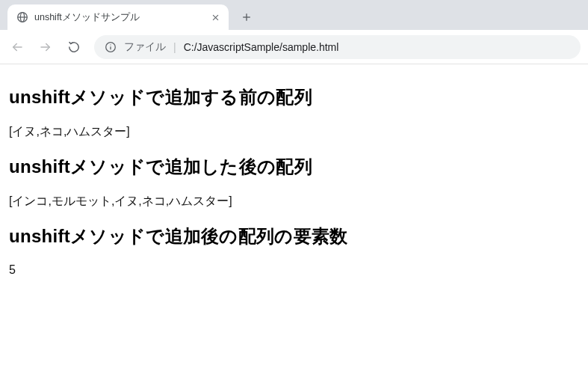 Image resolution: width=588 pixels, height=383 pixels. Describe the element at coordinates (294, 236) in the screenshot. I see `heading-count: unshiftメソッドで追加後の配列の要素数` at that location.